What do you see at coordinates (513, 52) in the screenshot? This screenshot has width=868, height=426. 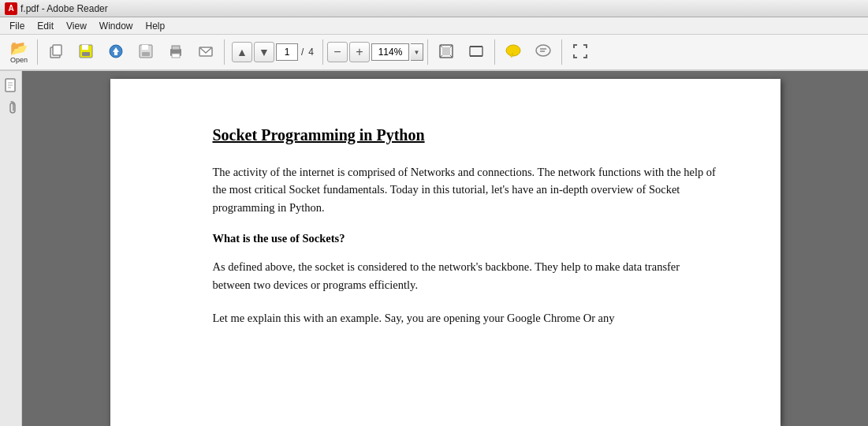 I see `comment-button` at bounding box center [513, 52].